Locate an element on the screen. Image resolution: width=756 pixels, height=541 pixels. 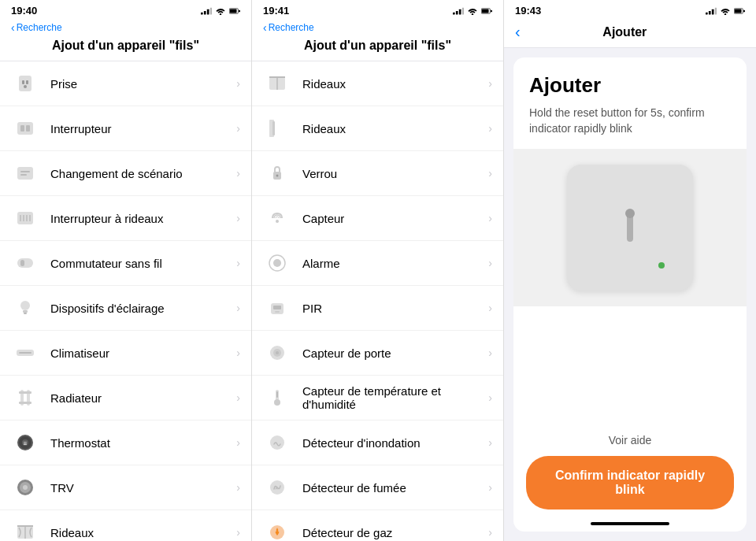
chevron-p2-10: › is located at coordinates (490, 532).